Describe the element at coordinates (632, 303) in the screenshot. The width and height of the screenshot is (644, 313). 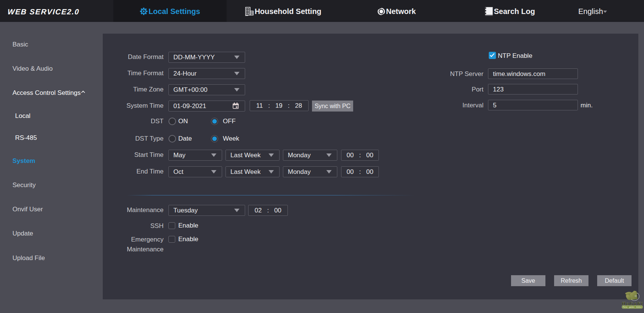
I see `svg-text: HoGaKi` at that location.